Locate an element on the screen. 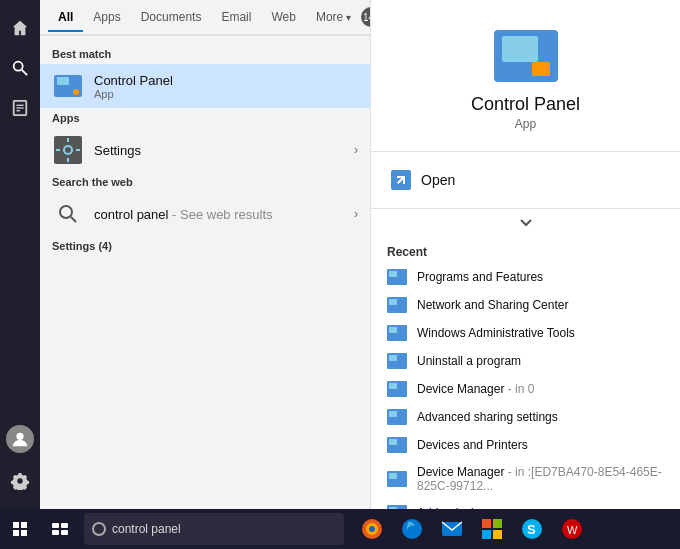  nav-icon-settings is located at coordinates (20, 481).